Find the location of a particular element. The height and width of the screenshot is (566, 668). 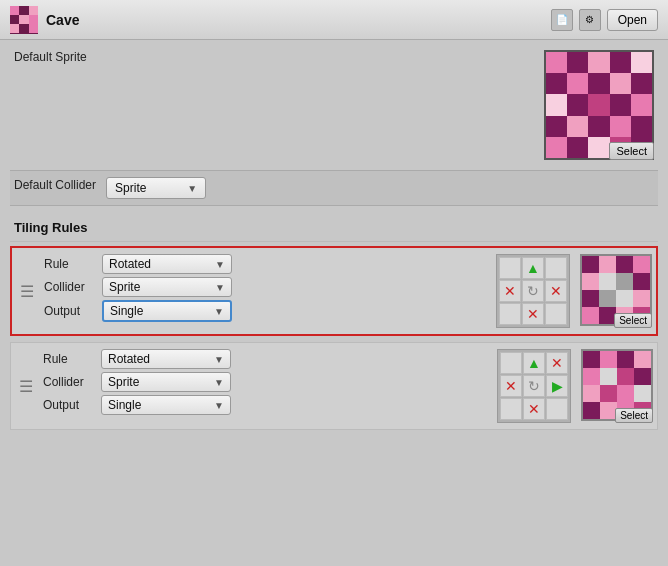

rule-dropdown-value-1: Rotated is located at coordinates (130, 264).